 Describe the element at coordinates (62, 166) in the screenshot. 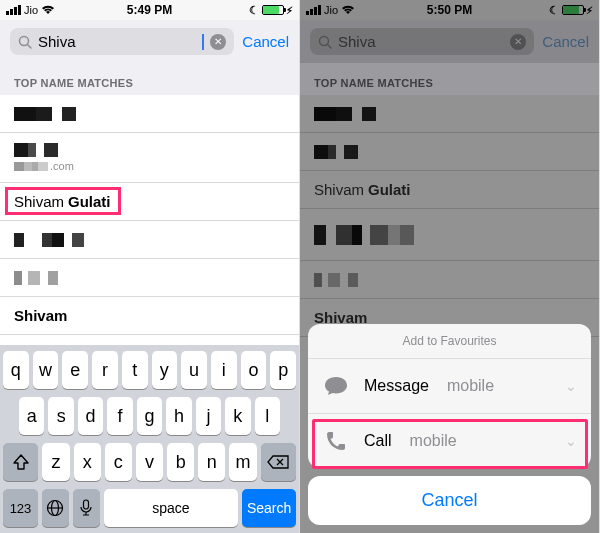

I see `email-suffix: .com` at that location.